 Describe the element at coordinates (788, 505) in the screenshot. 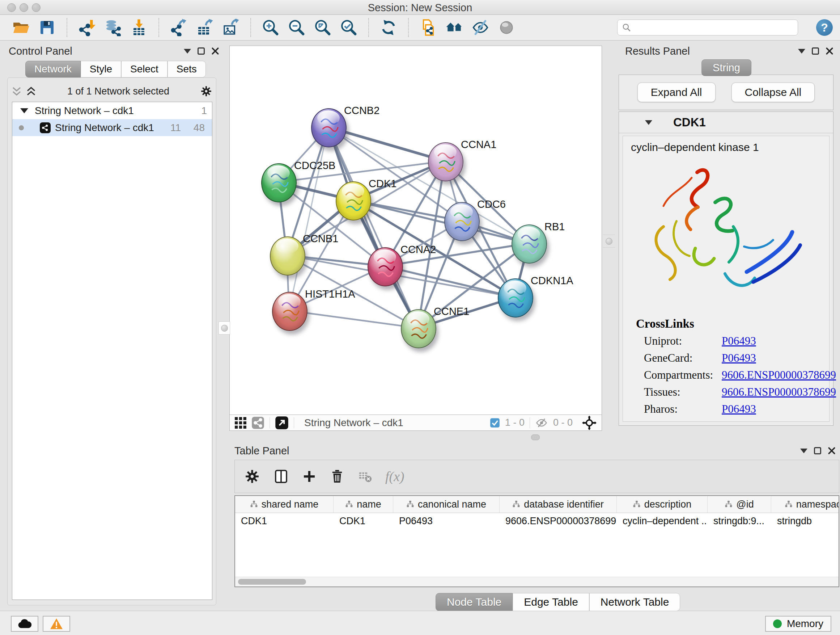

I see `column-type-icon` at that location.